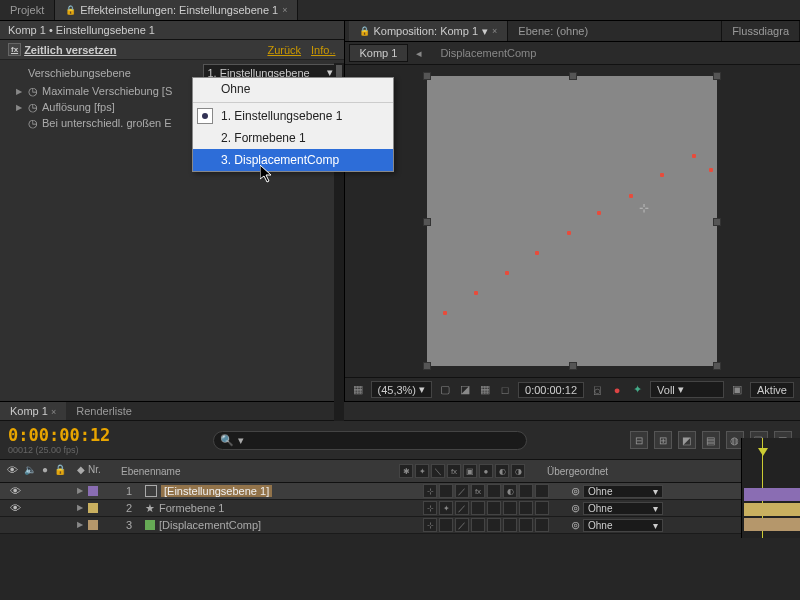 The height and width of the screenshot is (600, 800). Describe the element at coordinates (597, 390) in the screenshot. I see `camera-icon: ⌼` at that location.